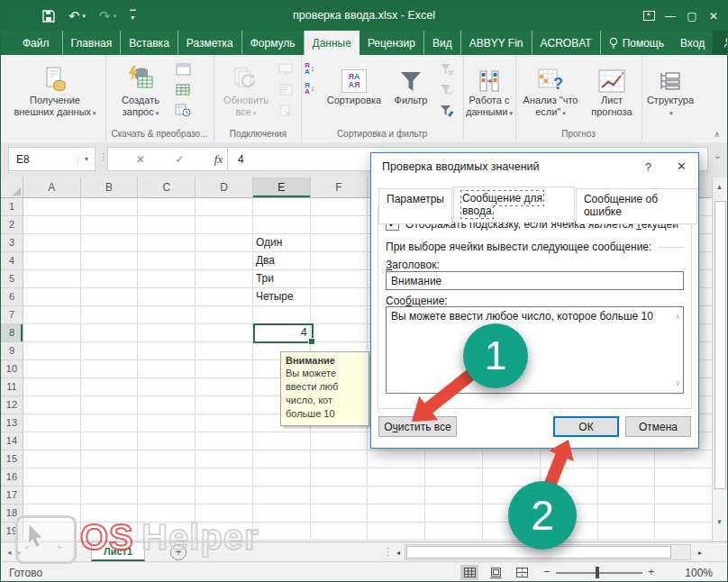  What do you see at coordinates (282, 532) in the screenshot?
I see `cell-E19` at bounding box center [282, 532].